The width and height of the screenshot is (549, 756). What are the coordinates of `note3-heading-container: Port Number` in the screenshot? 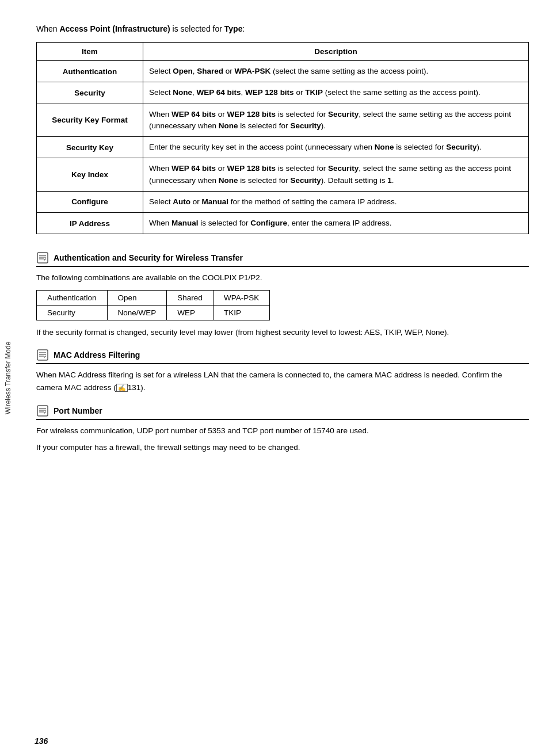 It's located at (283, 412).